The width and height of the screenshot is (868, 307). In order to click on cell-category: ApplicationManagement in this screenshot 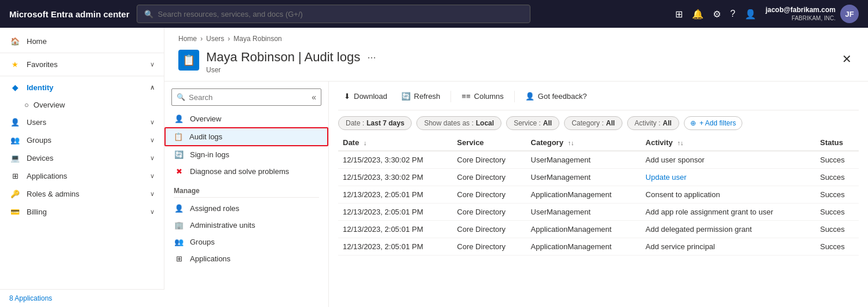, I will do `click(584, 247)`.